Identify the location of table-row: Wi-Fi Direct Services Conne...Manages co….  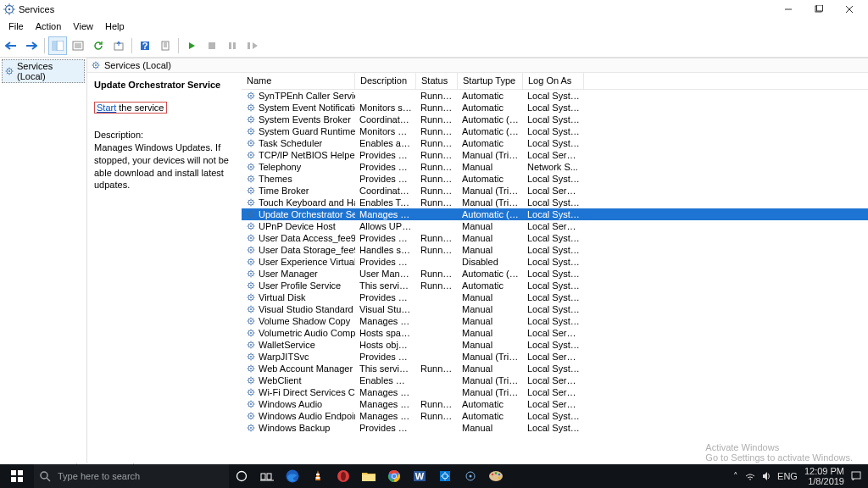
(554, 392).